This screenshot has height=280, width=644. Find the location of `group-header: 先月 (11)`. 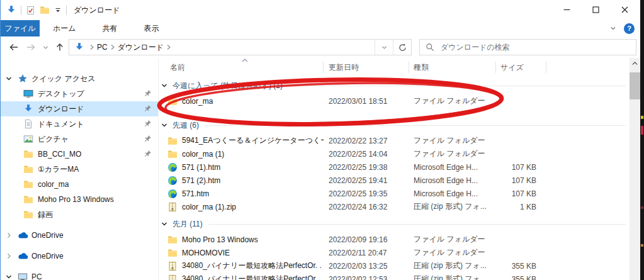

group-header: 先月 (11) is located at coordinates (394, 224).